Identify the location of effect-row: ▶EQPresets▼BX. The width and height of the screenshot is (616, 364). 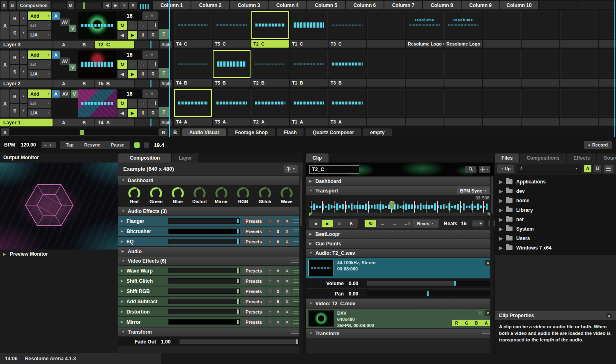
(210, 241).